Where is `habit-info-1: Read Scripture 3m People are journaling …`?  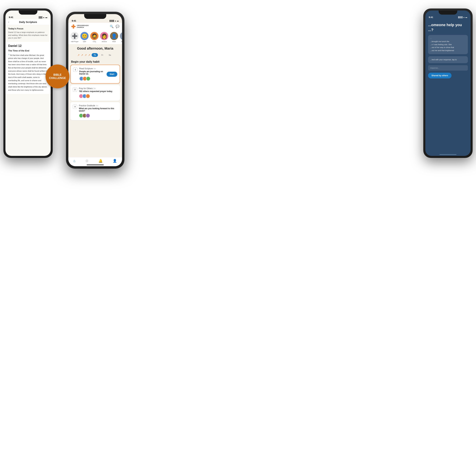
habit-info-1: Read Scripture 3m People are journaling … is located at coordinates (92, 74).